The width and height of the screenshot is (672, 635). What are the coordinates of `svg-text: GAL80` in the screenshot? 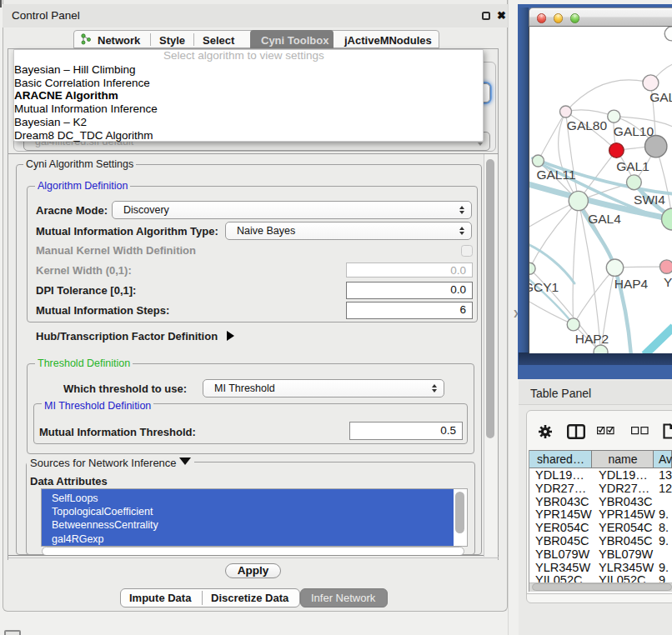 It's located at (587, 125).